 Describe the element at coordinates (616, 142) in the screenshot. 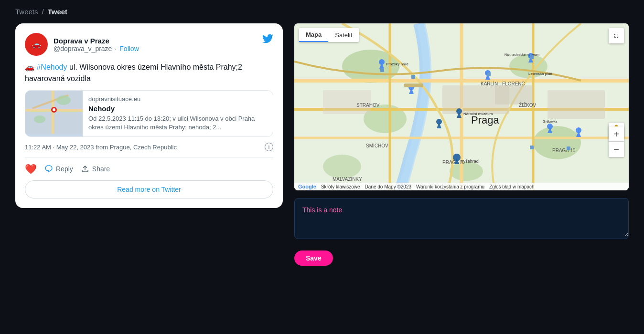

I see `map-zoom-controls: + −` at that location.